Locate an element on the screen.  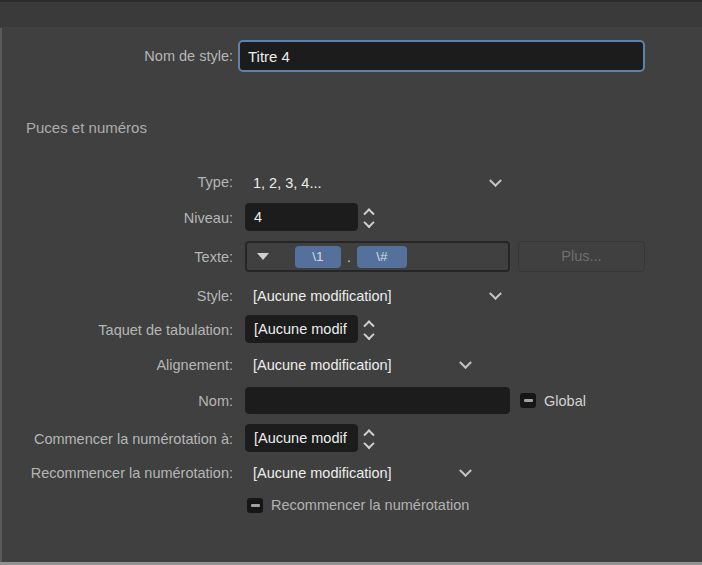
triangle-down-icon is located at coordinates (263, 256).